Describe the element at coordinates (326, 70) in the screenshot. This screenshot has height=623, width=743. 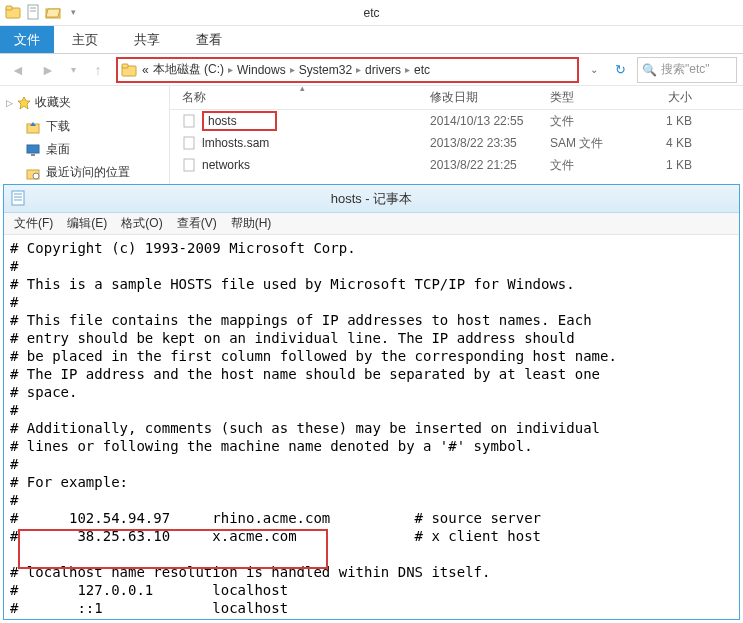
I see `breadcrumb-part: System32` at that location.